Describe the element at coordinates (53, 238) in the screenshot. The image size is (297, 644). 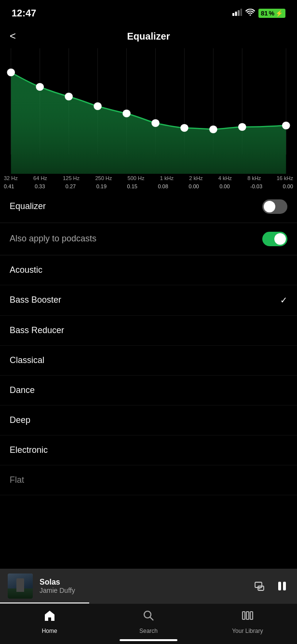
I see `podcast-label: Also apply to podcasts` at that location.